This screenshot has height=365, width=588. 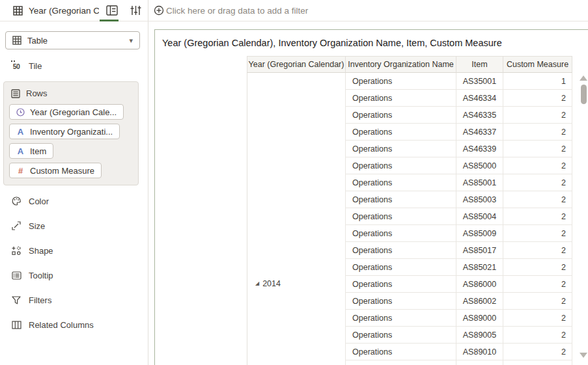 I want to click on clock-icon, so click(x=21, y=112).